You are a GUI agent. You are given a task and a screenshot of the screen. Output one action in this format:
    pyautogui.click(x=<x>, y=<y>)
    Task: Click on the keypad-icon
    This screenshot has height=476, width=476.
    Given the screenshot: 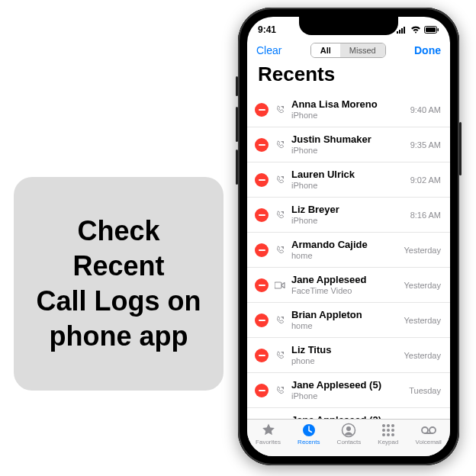 What is the action you would take?
    pyautogui.click(x=388, y=430)
    